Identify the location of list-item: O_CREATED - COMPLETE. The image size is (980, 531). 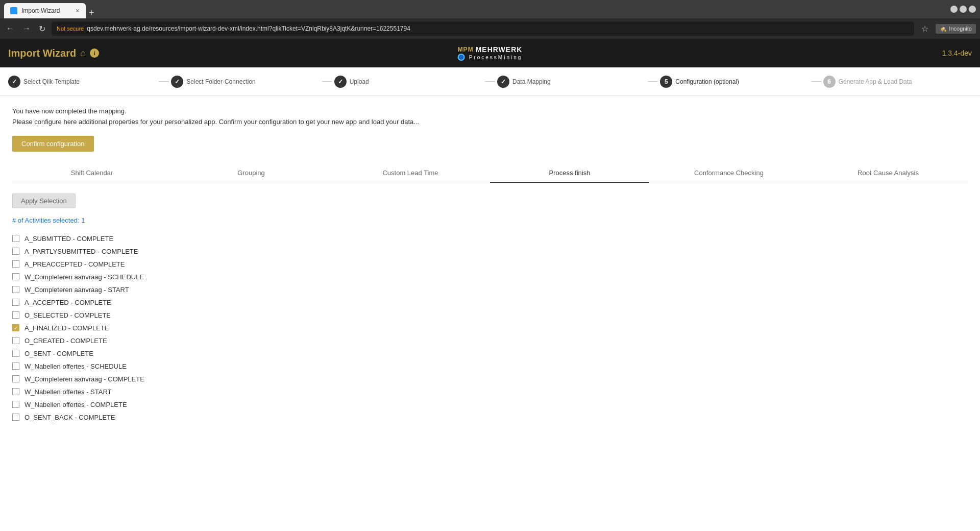
(490, 341).